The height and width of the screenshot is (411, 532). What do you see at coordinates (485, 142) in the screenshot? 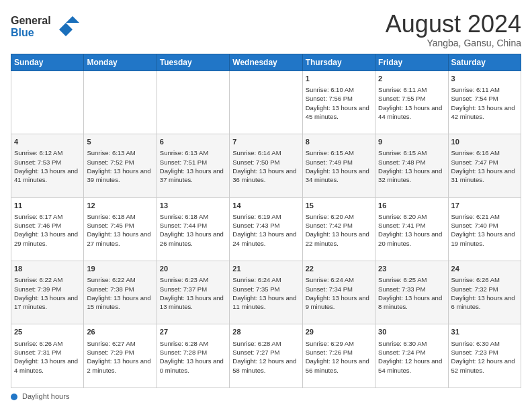
I see `day-number: 10` at bounding box center [485, 142].